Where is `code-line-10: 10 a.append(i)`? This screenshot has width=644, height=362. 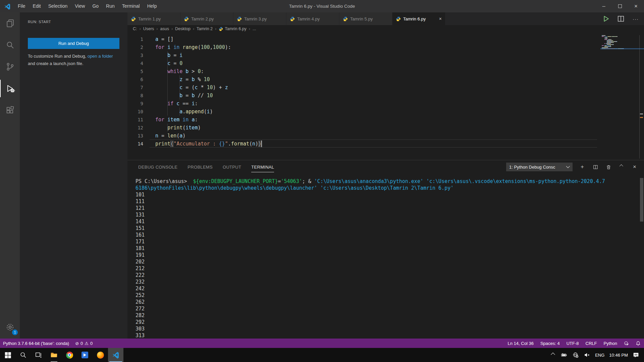
code-line-10: 10 a.append(i) is located at coordinates (362, 112).